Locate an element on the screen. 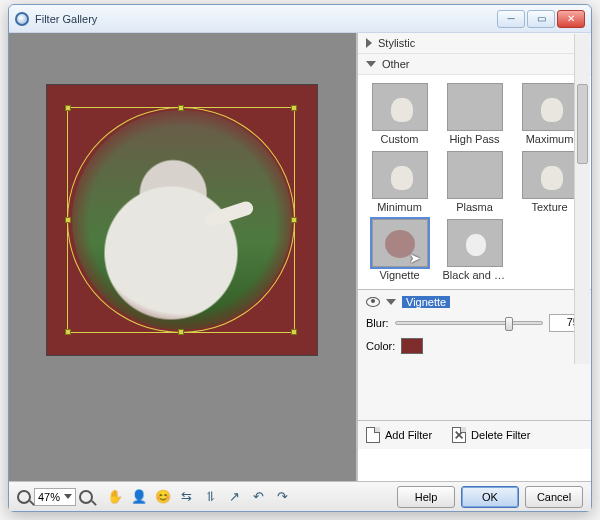  help-button: Help is located at coordinates (426, 497).